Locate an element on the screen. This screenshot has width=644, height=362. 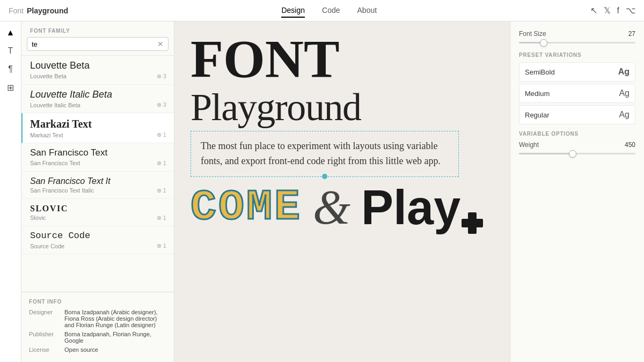
font-label: Markazi Text is located at coordinates (47, 135).